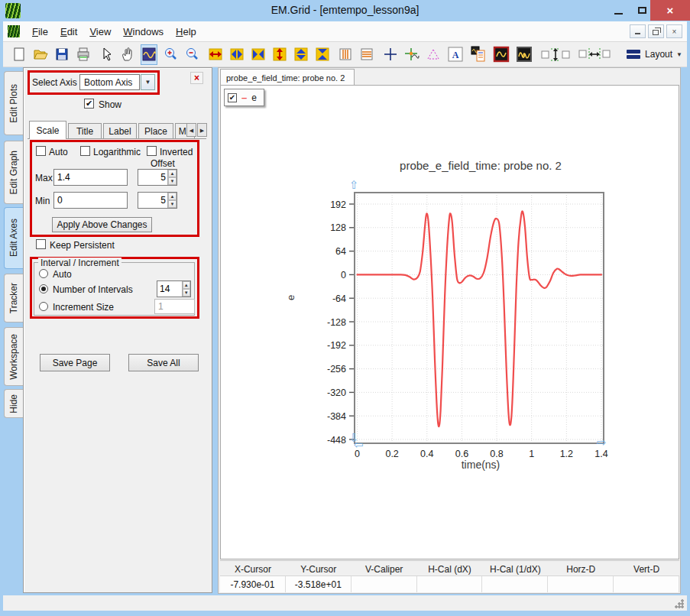  I want to click on max-offset-spinner: ▲▼, so click(157, 177).